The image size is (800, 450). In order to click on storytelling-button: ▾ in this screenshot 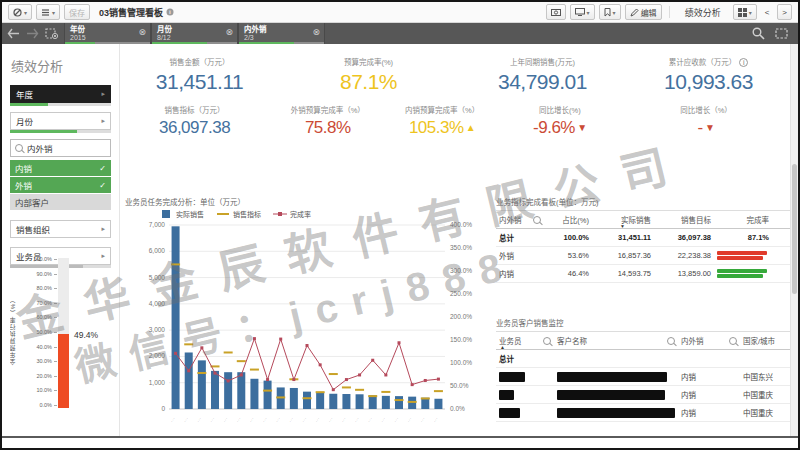, I will do `click(582, 12)`.